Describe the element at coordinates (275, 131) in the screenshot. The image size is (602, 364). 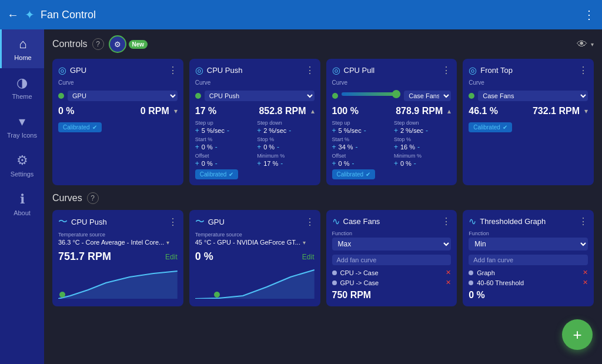
I see `cpu-push-step-down-val: 2 %/sec` at that location.